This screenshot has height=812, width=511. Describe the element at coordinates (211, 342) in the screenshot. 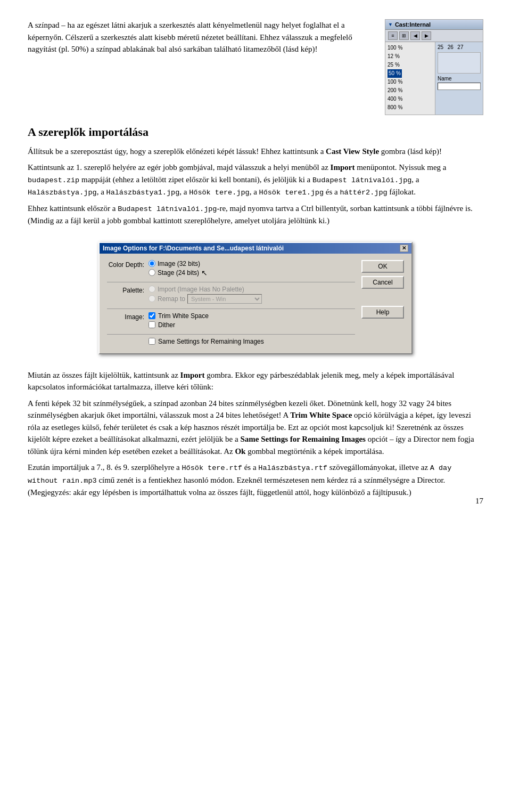

I see `same-settings-label: Same Settings for Remaining Images` at that location.